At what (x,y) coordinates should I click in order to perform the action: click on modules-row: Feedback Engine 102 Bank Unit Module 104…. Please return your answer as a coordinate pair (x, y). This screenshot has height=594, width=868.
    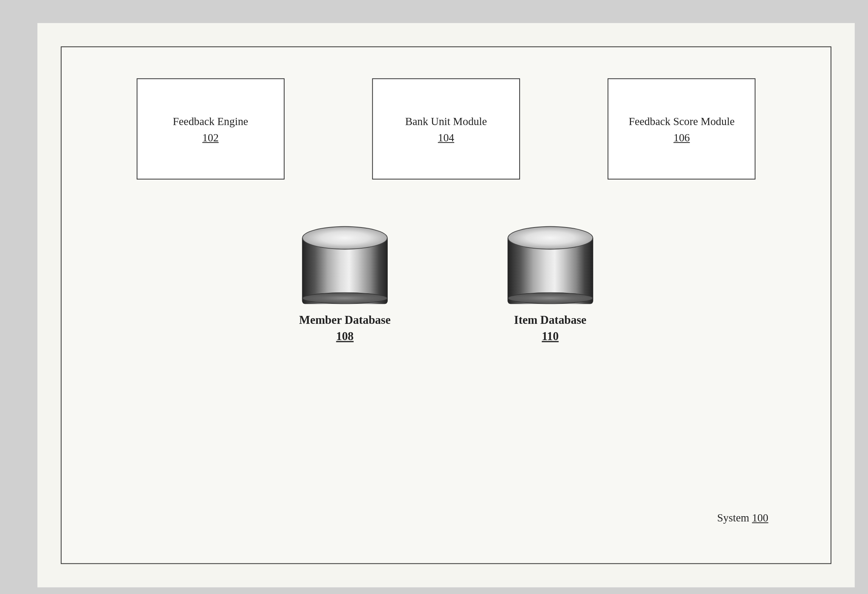
    Looking at the image, I should click on (446, 129).